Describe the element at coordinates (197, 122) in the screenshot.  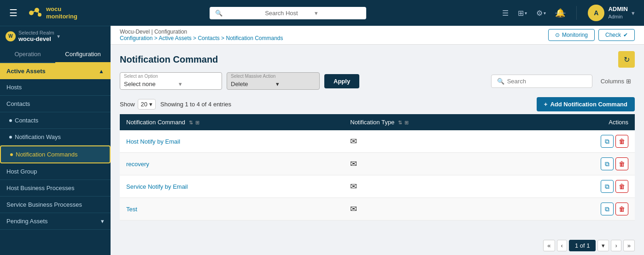
I see `grid-icon-command: ⊞` at that location.